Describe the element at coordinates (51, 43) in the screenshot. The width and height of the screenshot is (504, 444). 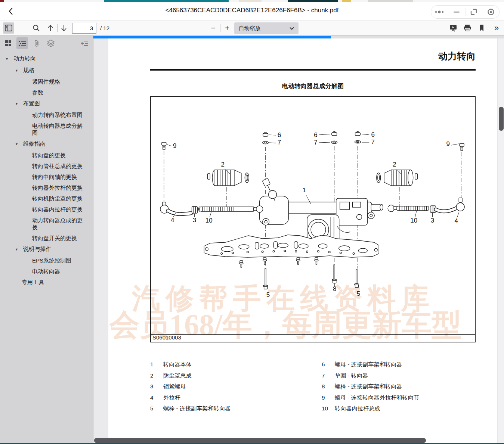
I see `layers-icon` at that location.